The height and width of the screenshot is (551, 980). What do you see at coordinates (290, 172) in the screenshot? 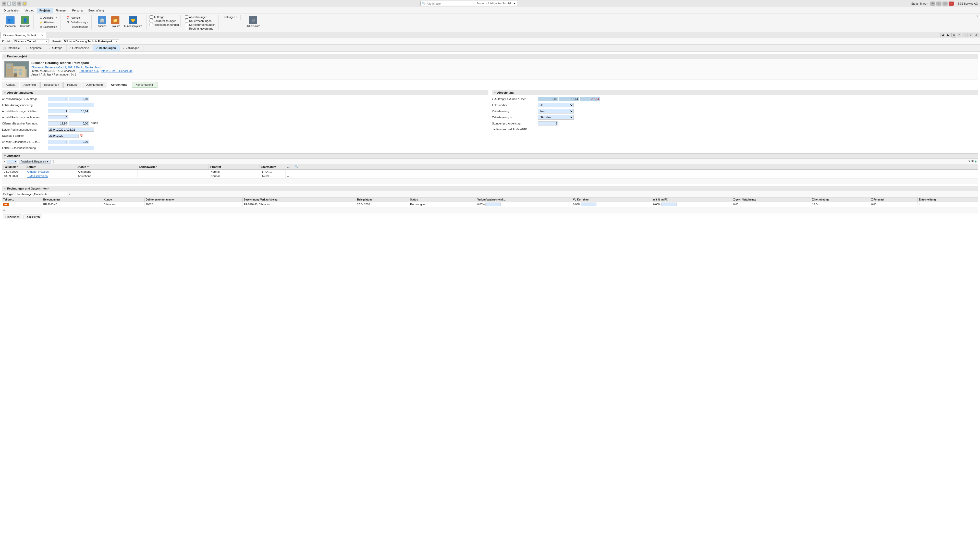
I see `td-more-0: –` at bounding box center [290, 172].